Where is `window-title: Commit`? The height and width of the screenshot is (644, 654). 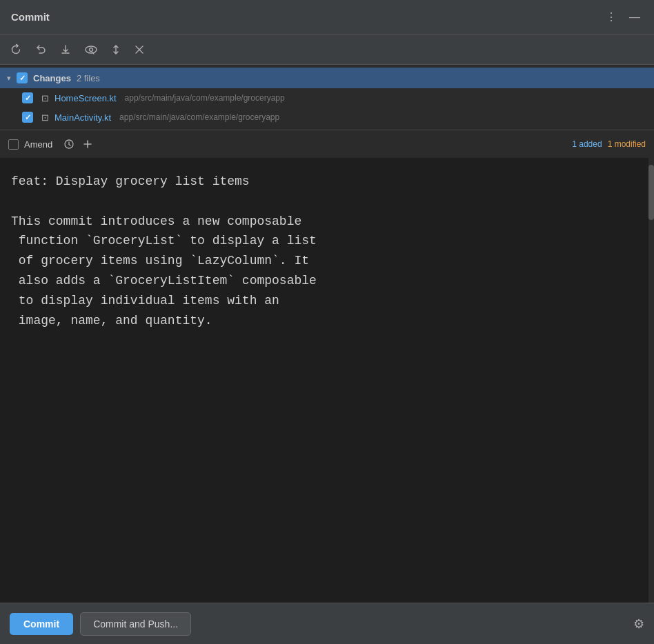 window-title: Commit is located at coordinates (30, 17).